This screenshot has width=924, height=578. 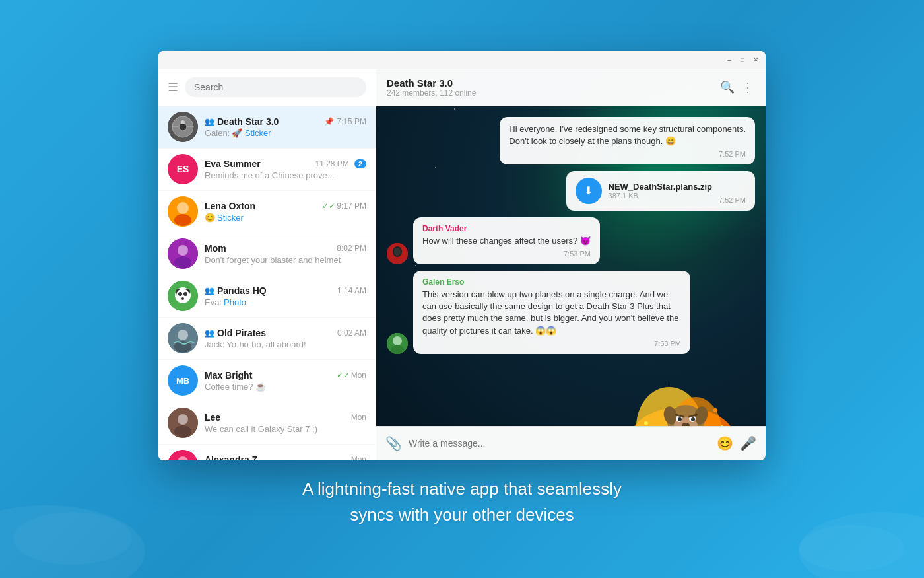 What do you see at coordinates (285, 218) in the screenshot?
I see `chat-preview-lena: 😊 Sticker` at bounding box center [285, 218].